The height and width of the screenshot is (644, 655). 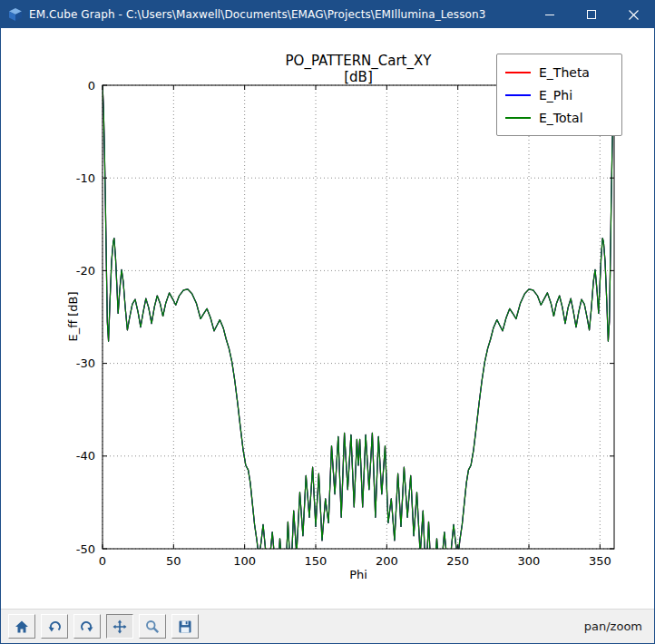 I want to click on pan-button, so click(x=120, y=626).